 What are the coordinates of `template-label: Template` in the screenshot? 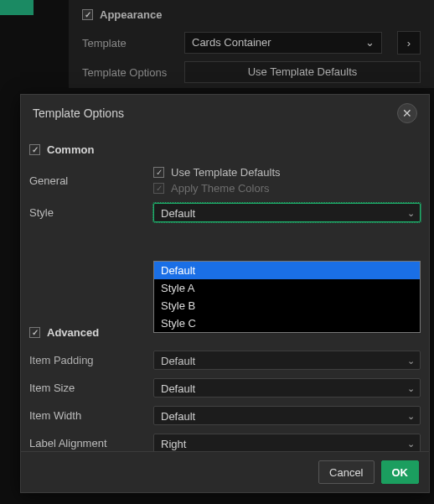 It's located at (128, 44).